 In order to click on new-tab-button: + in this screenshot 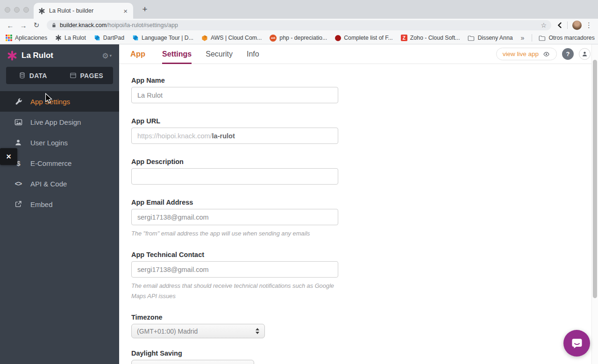, I will do `click(145, 9)`.